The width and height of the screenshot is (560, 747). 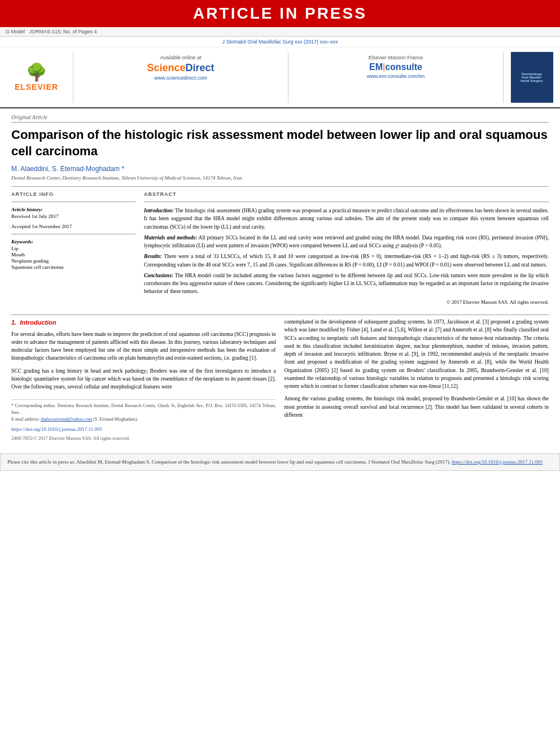 What do you see at coordinates (38, 322) in the screenshot?
I see `section-title-text: Introduction` at bounding box center [38, 322].